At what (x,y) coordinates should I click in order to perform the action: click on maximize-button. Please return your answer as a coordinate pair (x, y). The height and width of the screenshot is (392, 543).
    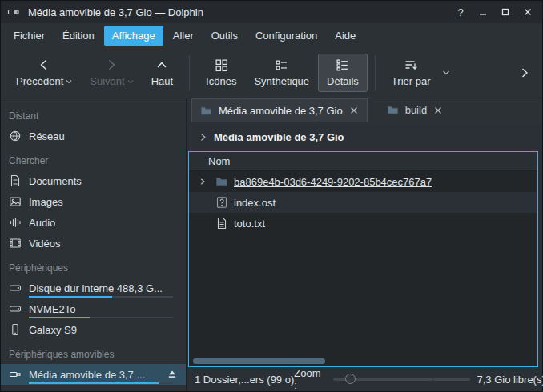
    Looking at the image, I should click on (505, 12).